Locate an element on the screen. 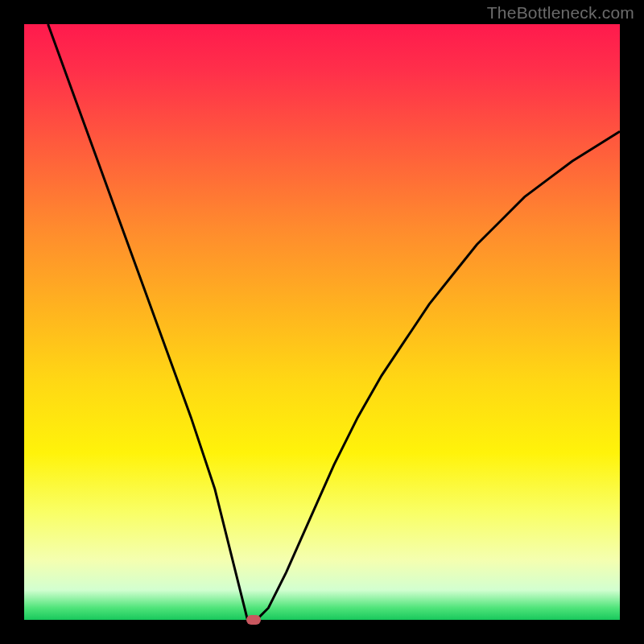  watermark-text: TheBottleneck.com is located at coordinates (560, 13).